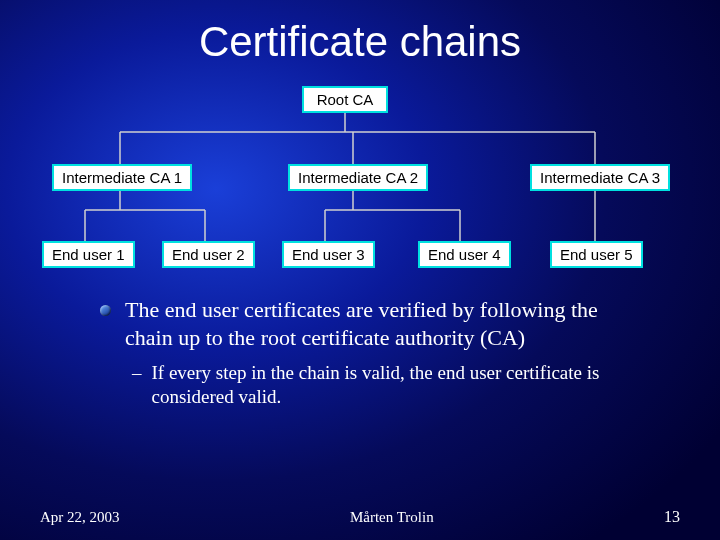 Image resolution: width=720 pixels, height=540 pixels. Describe the element at coordinates (672, 517) in the screenshot. I see `footer-page: 13` at that location.